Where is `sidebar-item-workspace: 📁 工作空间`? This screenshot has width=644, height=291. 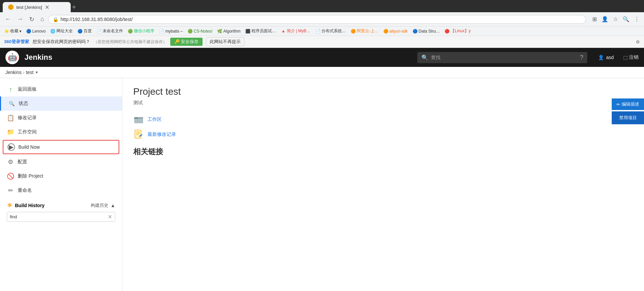 sidebar-item-workspace: 📁 工作空间 is located at coordinates (61, 132).